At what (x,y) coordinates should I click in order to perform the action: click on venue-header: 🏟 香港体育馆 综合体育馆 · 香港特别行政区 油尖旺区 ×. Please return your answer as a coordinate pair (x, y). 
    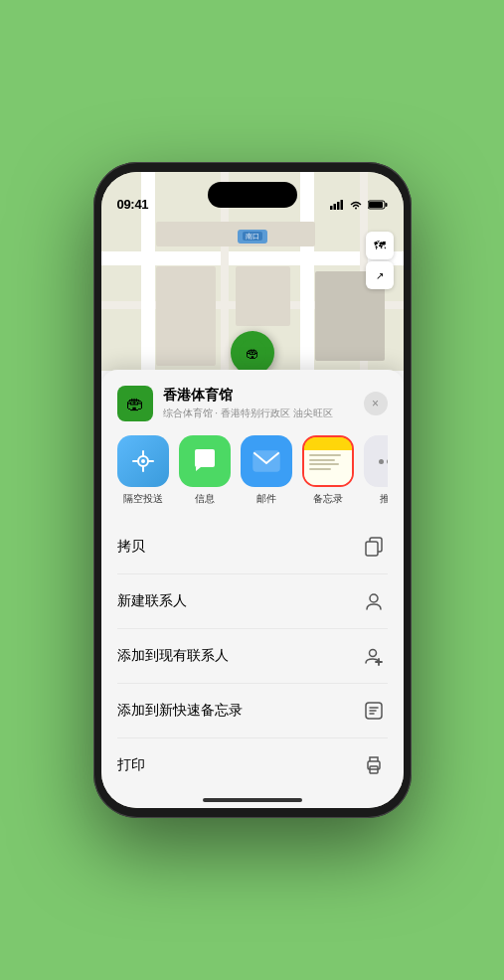
    Looking at the image, I should click on (252, 404).